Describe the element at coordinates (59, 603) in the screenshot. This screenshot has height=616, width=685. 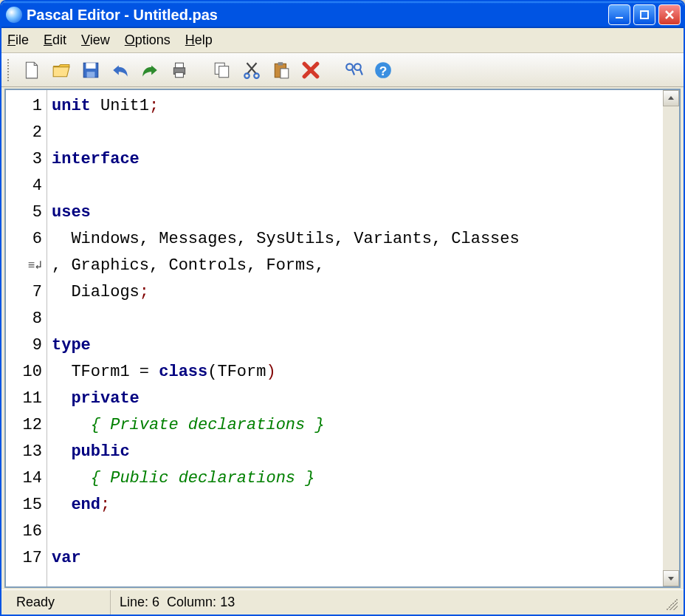
I see `status-ready: Ready` at that location.